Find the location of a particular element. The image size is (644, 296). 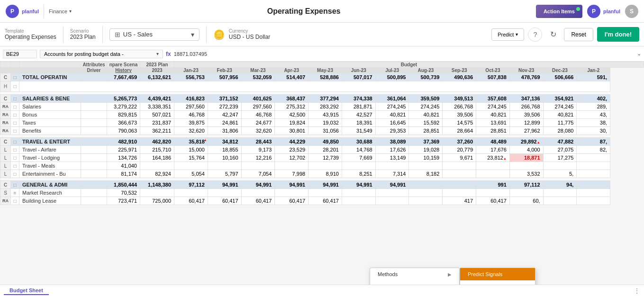

formula-expand-icon: ⌄ is located at coordinates (639, 54).